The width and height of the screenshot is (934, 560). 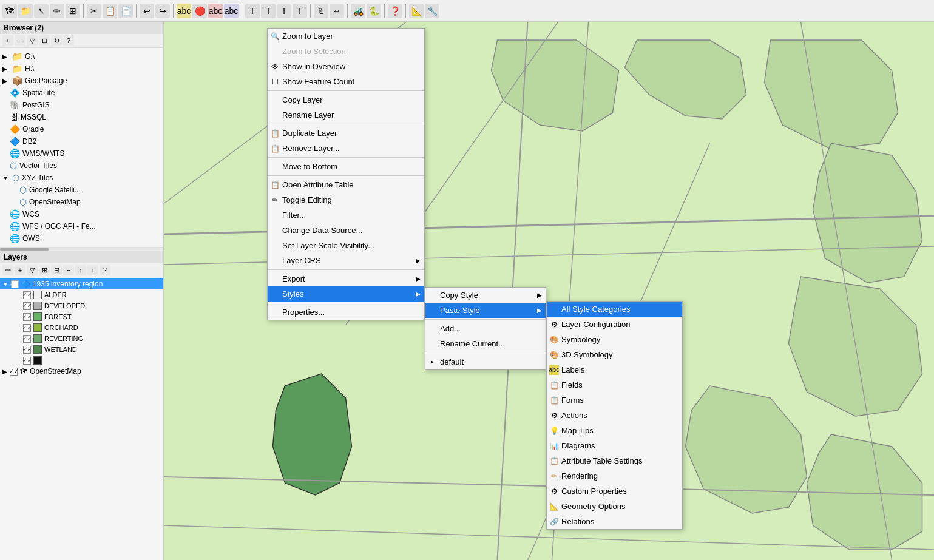 I want to click on menu-item-actions: ⚙ Actions, so click(x=614, y=415).